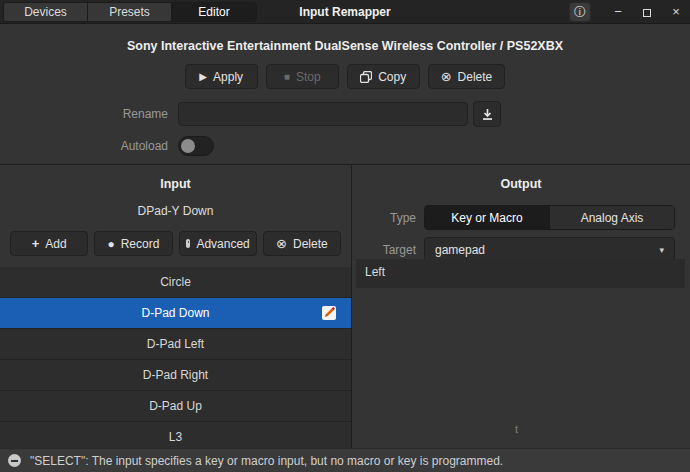 The height and width of the screenshot is (472, 690). What do you see at coordinates (487, 114) in the screenshot?
I see `rename-save-button` at bounding box center [487, 114].